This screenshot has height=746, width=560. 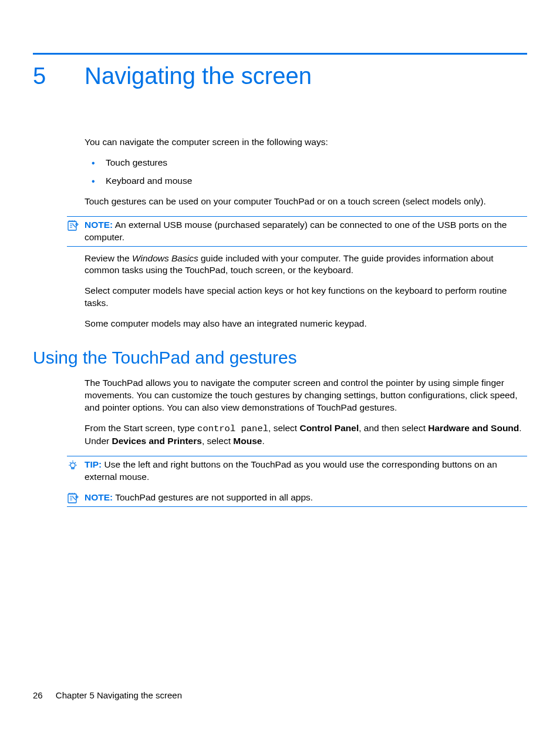 I want to click on note-callout: NOTE: An external USB mouse (purchased s…, so click(x=297, y=231).